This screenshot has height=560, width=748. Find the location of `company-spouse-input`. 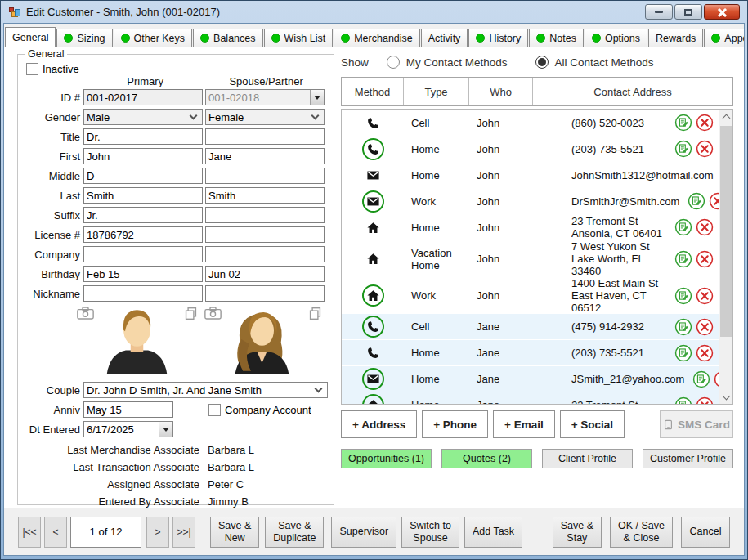

company-spouse-input is located at coordinates (265, 254).